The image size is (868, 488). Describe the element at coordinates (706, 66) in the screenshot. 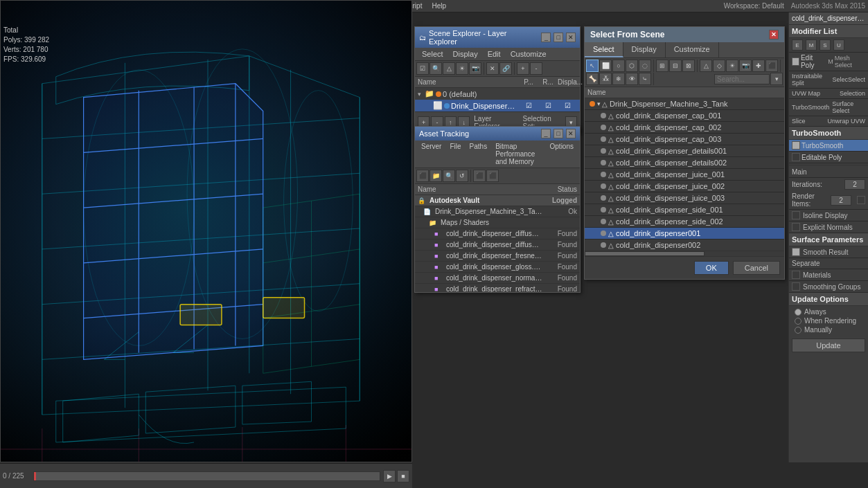

I see `sfs-tb-geo: △` at that location.